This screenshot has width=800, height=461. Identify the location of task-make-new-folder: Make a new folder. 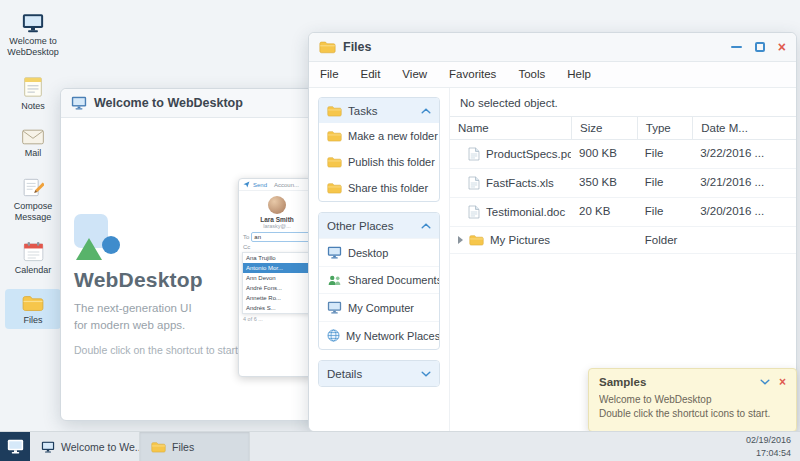
(379, 136).